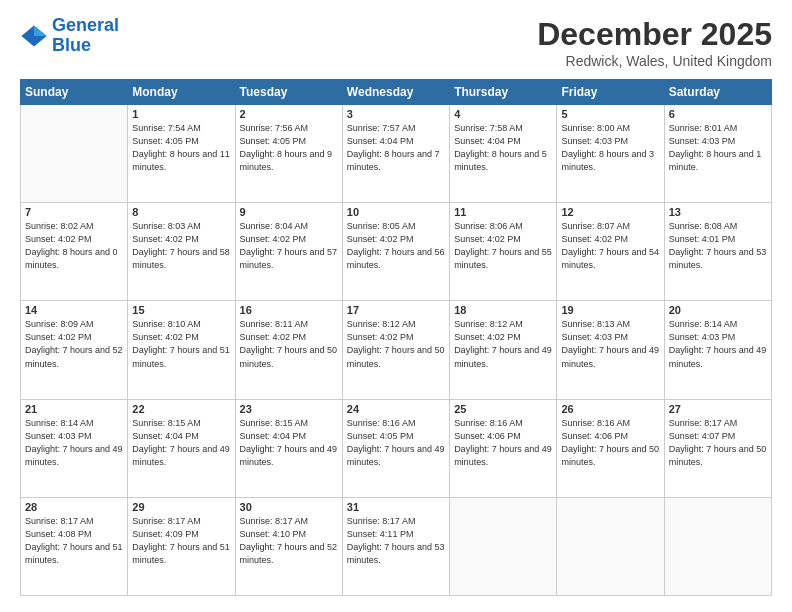 The image size is (792, 612). Describe the element at coordinates (654, 61) in the screenshot. I see `subtitle: Redwick, Wales, United Kingdom` at that location.